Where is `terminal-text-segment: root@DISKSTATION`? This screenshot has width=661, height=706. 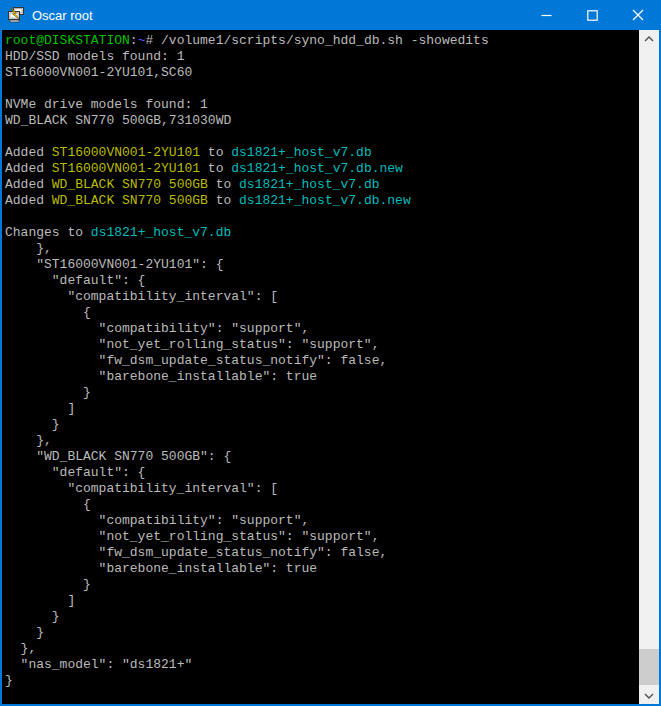
terminal-text-segment: root@DISKSTATION is located at coordinates (68, 40).